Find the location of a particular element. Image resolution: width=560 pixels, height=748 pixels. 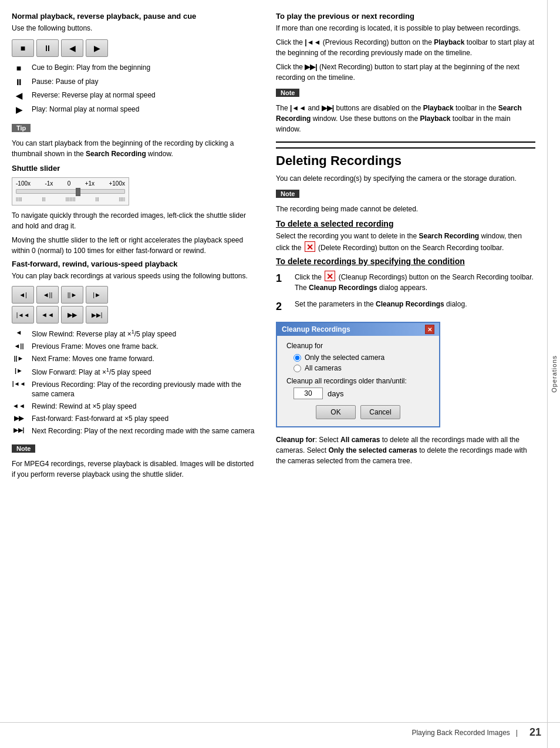

stop-icon: ■ is located at coordinates (19, 69).